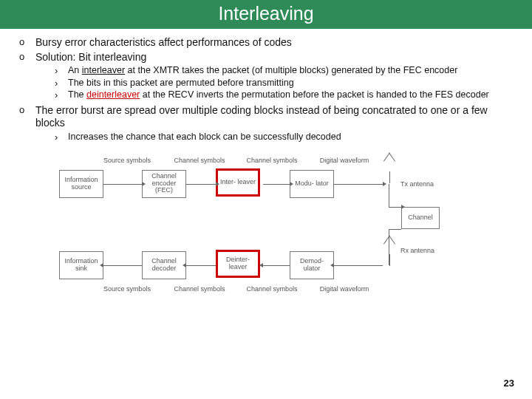  What do you see at coordinates (266, 15) in the screenshot?
I see `slide-title: Interleaving` at bounding box center [266, 15].